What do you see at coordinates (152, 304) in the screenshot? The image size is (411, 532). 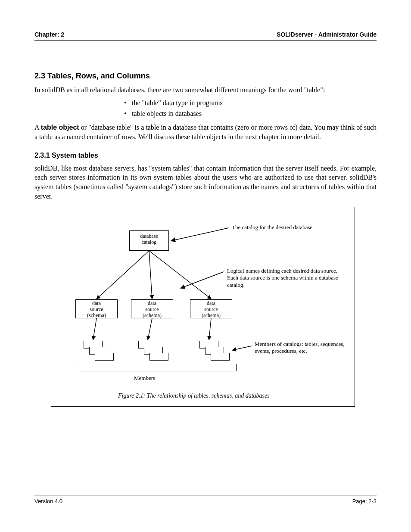 I see `ds2-l1: data` at bounding box center [152, 304].